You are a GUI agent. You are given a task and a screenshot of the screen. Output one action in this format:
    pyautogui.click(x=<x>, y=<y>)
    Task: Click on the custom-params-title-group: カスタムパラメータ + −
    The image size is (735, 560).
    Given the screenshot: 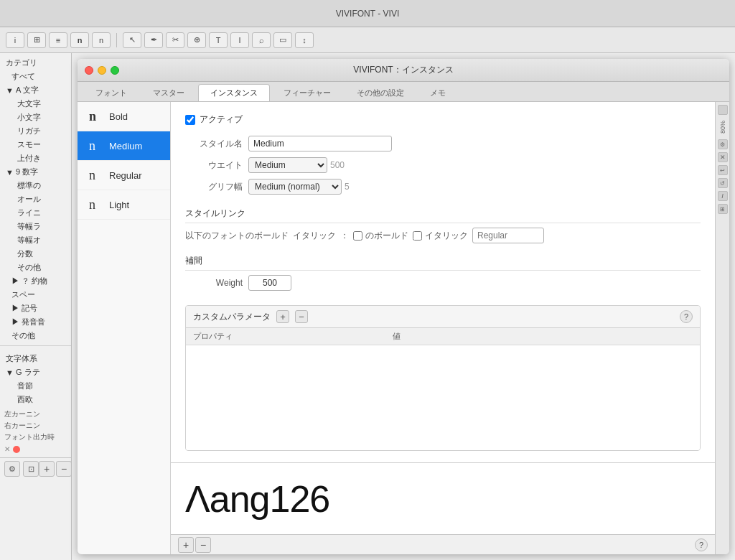 What is the action you would take?
    pyautogui.click(x=251, y=317)
    